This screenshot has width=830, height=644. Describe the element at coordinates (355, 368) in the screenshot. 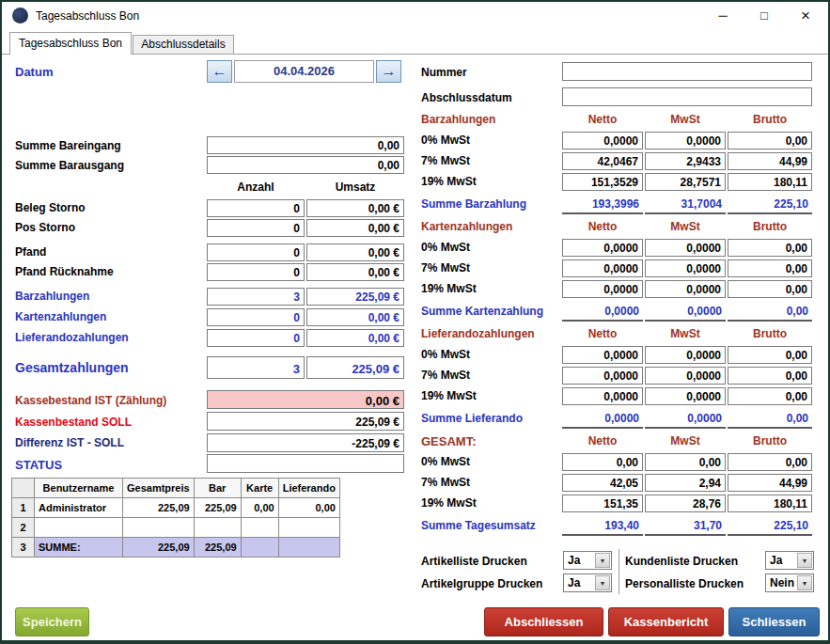

I see `gesamtzahlungen-umsatz-field: 225,09 €` at that location.